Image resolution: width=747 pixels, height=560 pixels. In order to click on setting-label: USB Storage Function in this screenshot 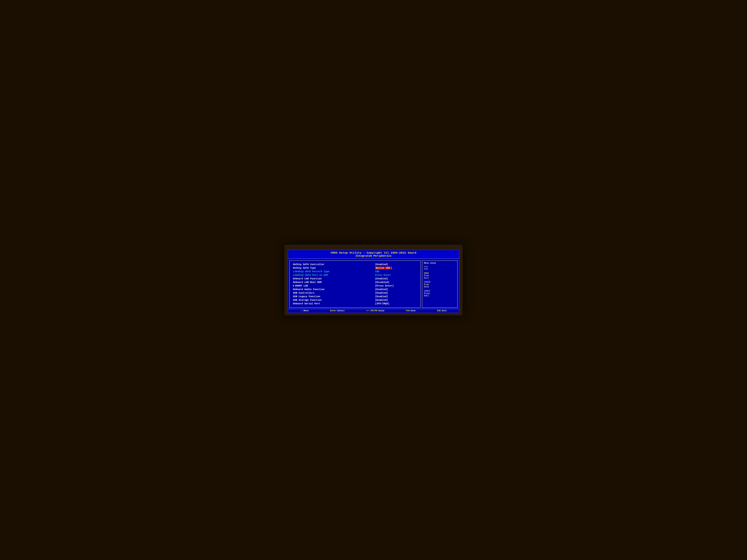, I will do `click(334, 300)`.